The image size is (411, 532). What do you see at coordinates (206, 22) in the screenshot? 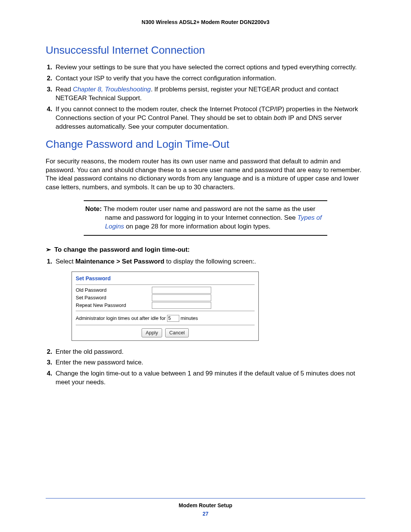
I see `document-header: N300 Wireless ADSL2+ Modem Router DGN220…` at bounding box center [206, 22].